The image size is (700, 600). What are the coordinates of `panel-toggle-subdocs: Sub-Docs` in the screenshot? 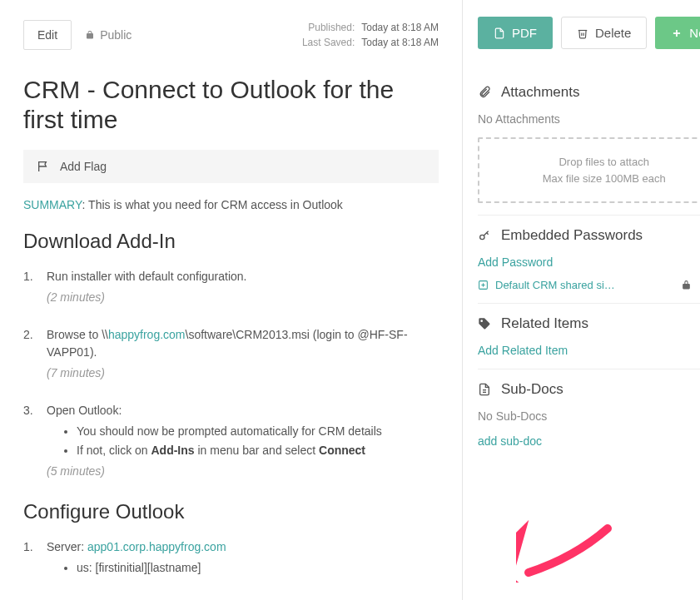 It's located at (589, 389).